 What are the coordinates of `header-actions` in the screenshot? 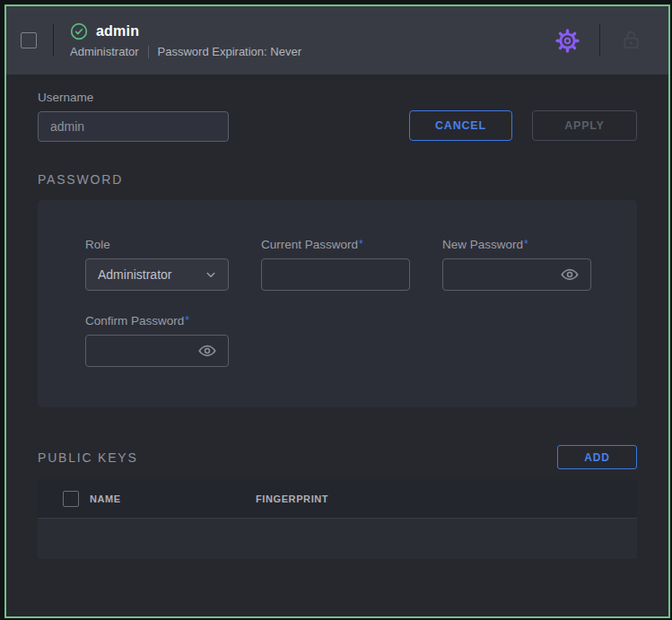 It's located at (599, 40).